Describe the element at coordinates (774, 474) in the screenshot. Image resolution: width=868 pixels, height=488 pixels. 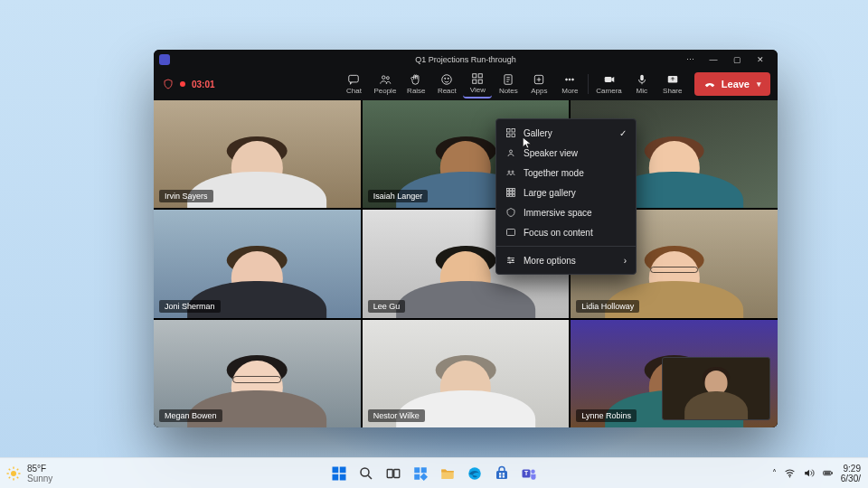
I see `tray-chevron-icon: ˄` at that location.